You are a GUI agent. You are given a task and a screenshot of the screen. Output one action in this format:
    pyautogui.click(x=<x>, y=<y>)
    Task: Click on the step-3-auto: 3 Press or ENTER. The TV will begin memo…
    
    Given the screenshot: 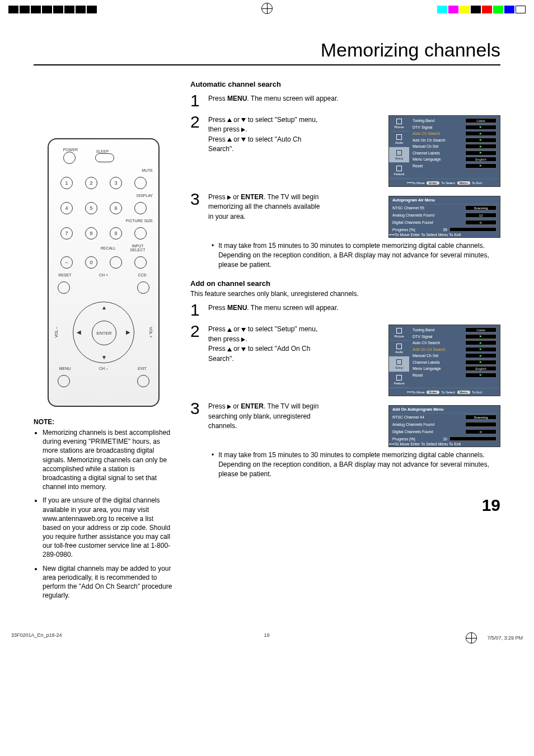 What is the action you would take?
    pyautogui.click(x=286, y=207)
    